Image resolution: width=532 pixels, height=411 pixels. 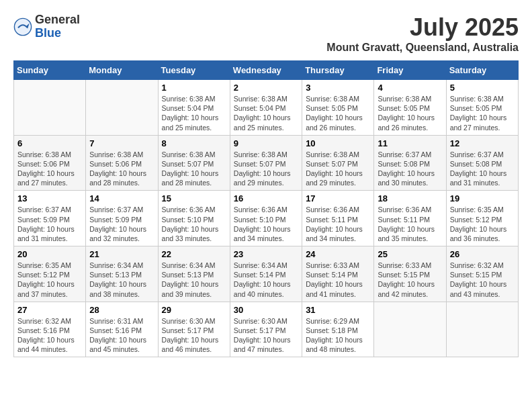 What do you see at coordinates (122, 199) in the screenshot?
I see `day-number: 14` at bounding box center [122, 199].